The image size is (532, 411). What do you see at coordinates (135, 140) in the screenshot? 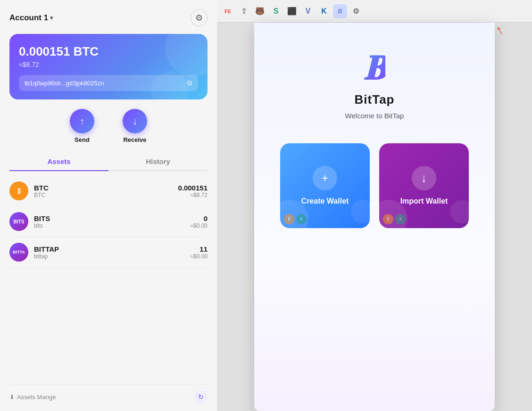
I see `receive-label: Receive` at bounding box center [135, 140].